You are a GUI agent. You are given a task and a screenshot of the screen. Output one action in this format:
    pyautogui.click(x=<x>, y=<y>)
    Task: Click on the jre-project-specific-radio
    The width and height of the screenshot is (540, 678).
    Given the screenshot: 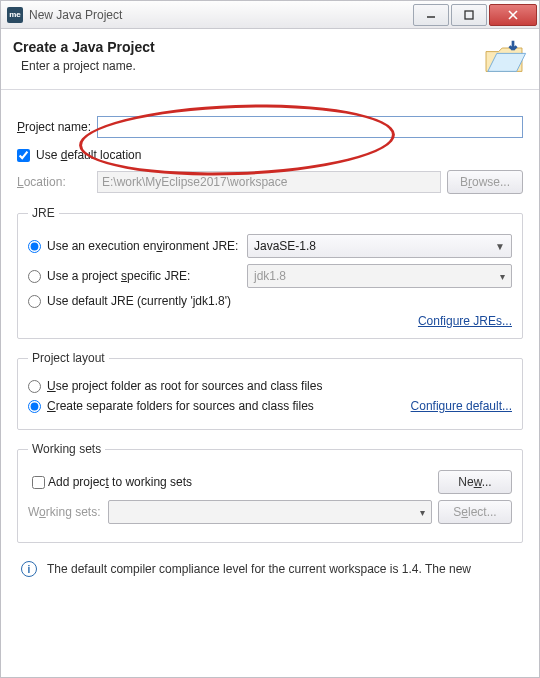 What is the action you would take?
    pyautogui.click(x=34, y=276)
    